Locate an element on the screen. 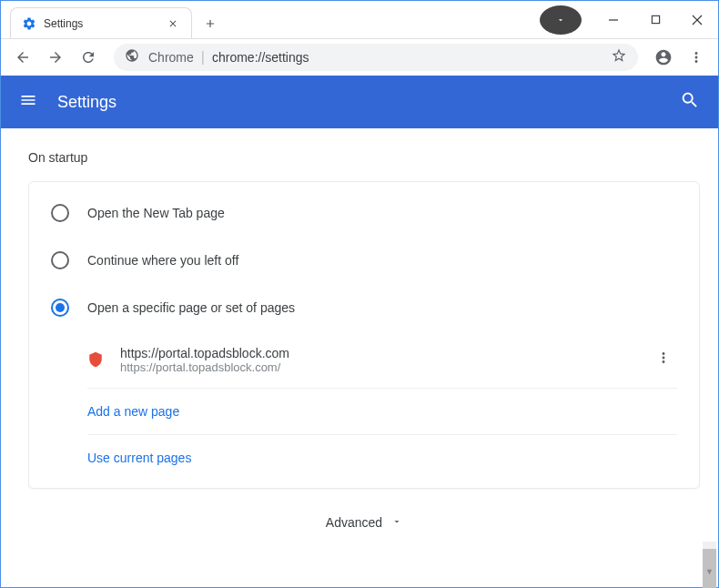  radio-label: Open a specific page or set of pages is located at coordinates (191, 308).